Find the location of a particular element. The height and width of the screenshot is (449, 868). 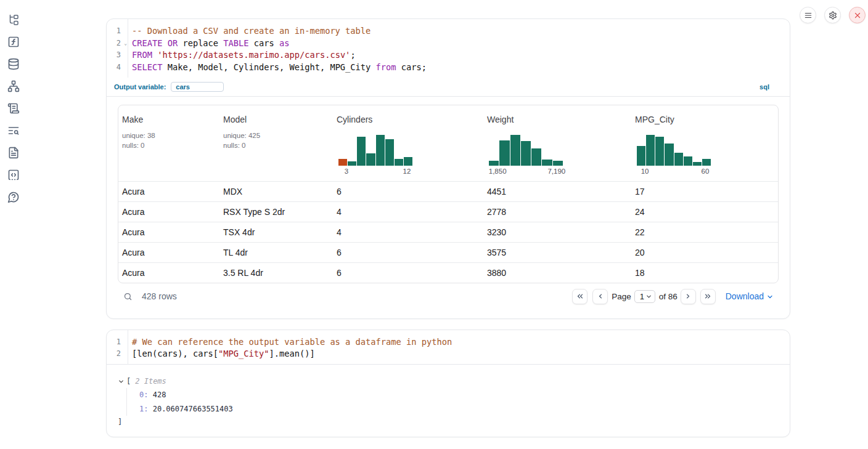

column-header-weight: Weight1,8507,190 is located at coordinates (557, 143).